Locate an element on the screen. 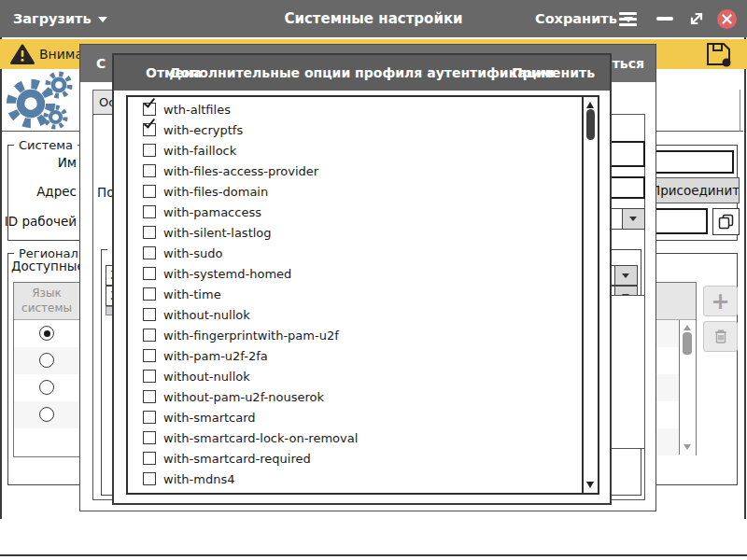 This screenshot has height=560, width=747. option-label: with-smartcard is located at coordinates (209, 418).